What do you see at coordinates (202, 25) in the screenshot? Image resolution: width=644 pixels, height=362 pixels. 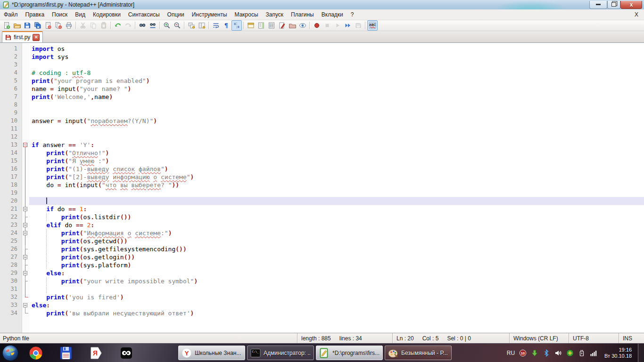 I see `sync-h-icon` at bounding box center [202, 25].